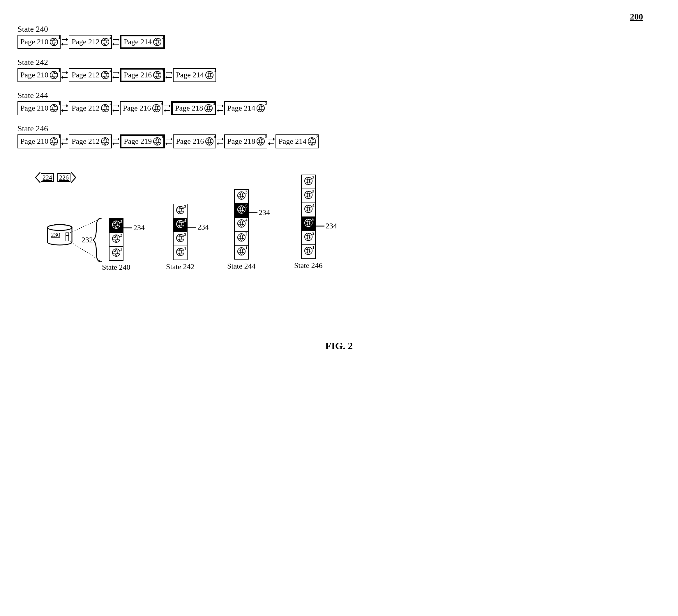 Image resolution: width=678 pixels, height=616 pixels. What do you see at coordinates (308, 210) in the screenshot?
I see `stack-cell: 4` at bounding box center [308, 210].